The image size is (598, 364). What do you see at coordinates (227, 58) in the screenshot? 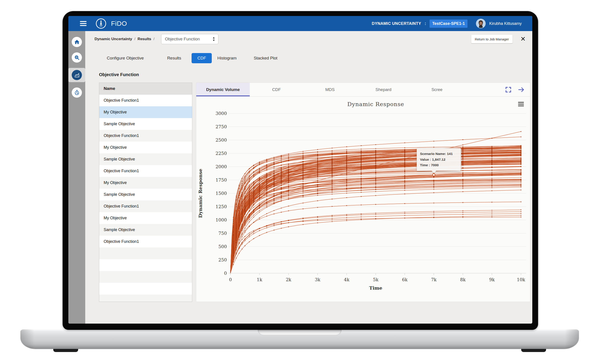
I see `tab-histogram: Histogram` at bounding box center [227, 58].